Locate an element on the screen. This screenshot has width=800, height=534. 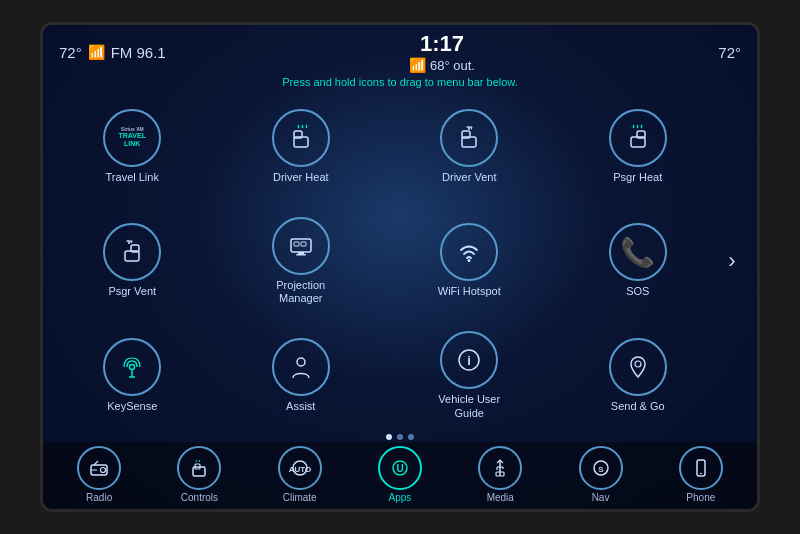
nav-label-climate: Climate is located at coordinates (300, 498).